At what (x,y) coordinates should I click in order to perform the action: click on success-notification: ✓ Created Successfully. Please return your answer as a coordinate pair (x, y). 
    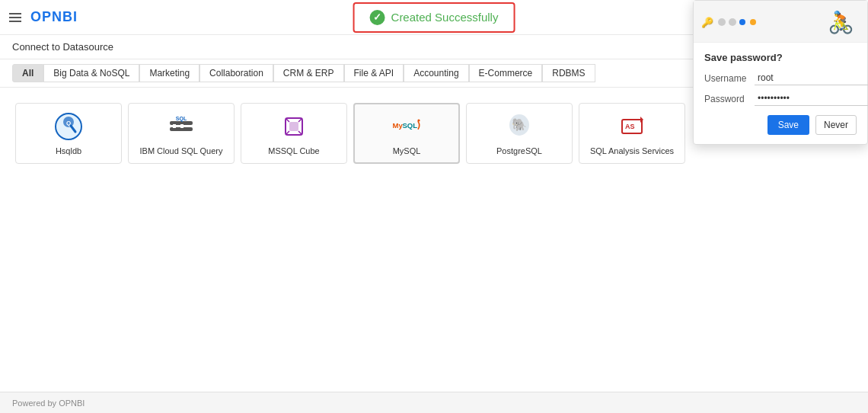
    Looking at the image, I should click on (434, 18).